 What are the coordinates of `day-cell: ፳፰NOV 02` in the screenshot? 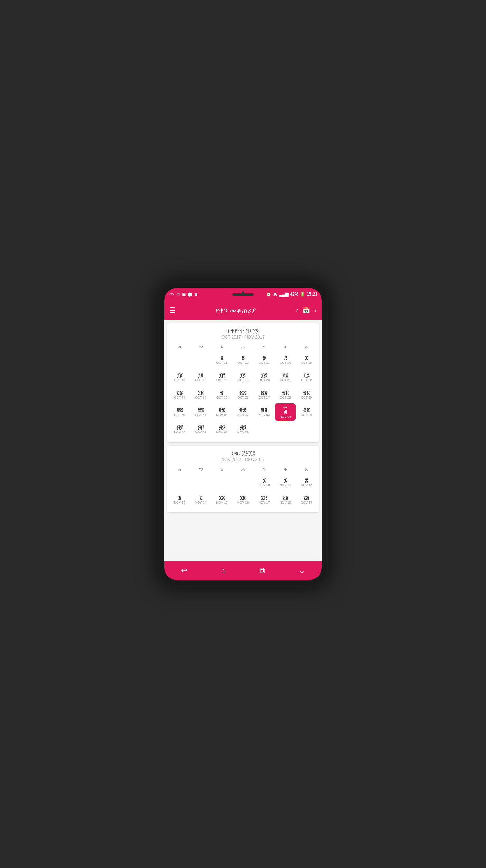 It's located at (243, 412).